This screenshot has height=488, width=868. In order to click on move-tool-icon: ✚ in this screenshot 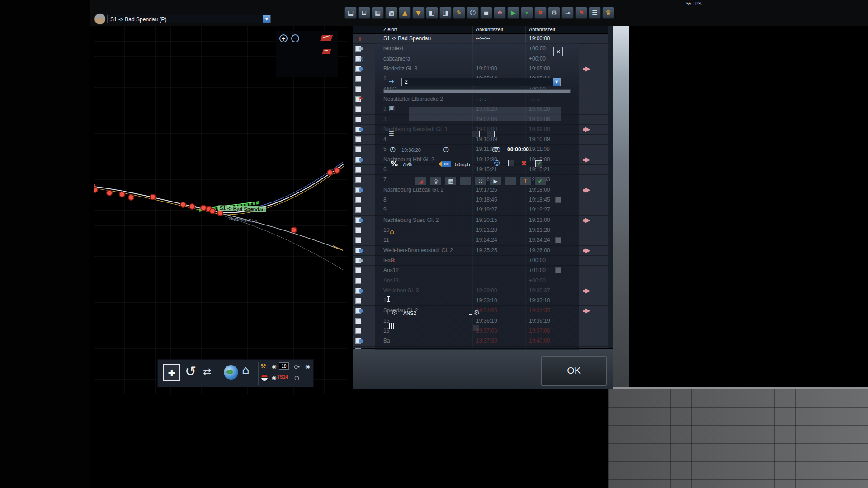, I will do `click(172, 373)`.